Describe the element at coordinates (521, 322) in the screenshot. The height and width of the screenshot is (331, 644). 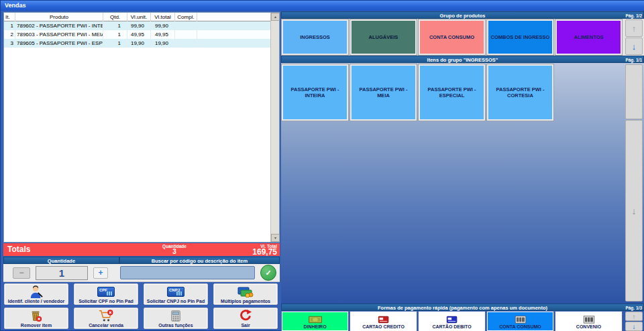
I see `payment-button-conta-consumo: CONTA CONSUMO` at that location.